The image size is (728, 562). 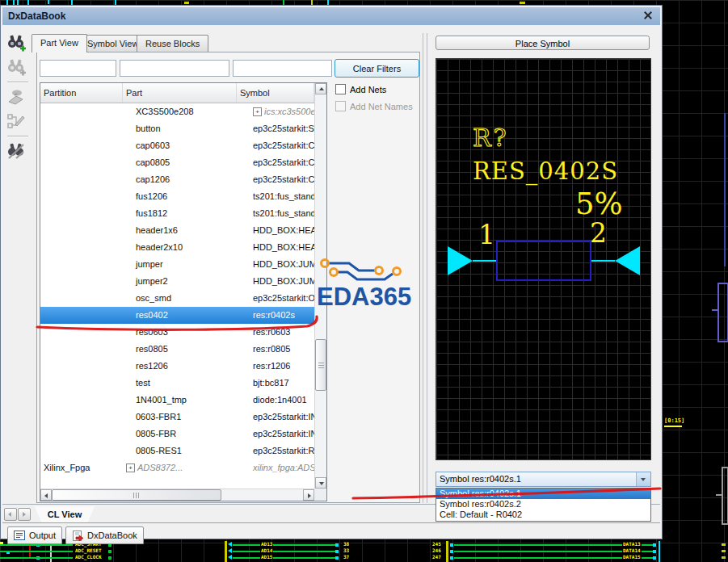 I want to click on place-symbol-button: Place Symbol, so click(x=543, y=43).